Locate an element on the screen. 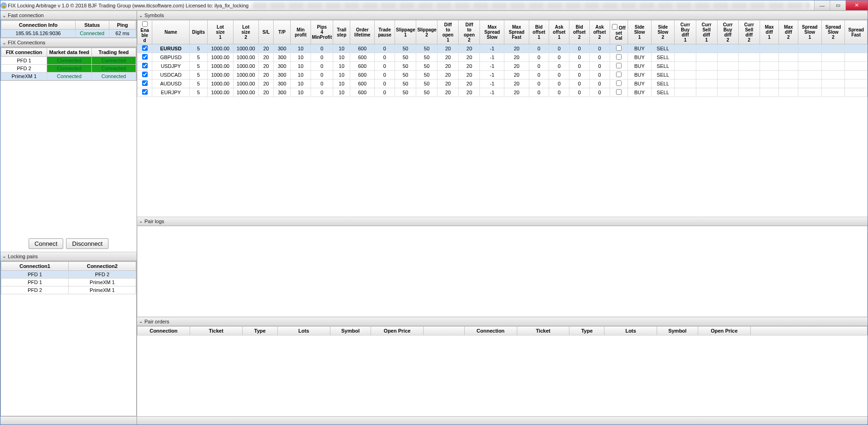 Image resolution: width=868 pixels, height=425 pixels. symbols-col-header: Maxdiff2 is located at coordinates (789, 32).